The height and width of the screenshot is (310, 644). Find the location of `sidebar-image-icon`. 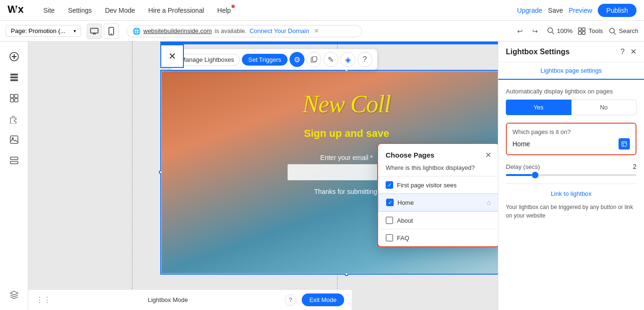

sidebar-image-icon is located at coordinates (14, 140).